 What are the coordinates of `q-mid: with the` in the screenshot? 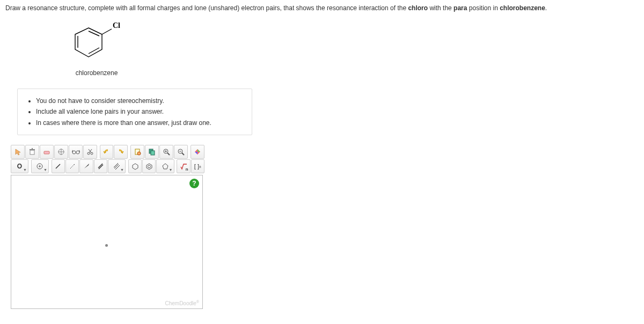 It's located at (441, 8).